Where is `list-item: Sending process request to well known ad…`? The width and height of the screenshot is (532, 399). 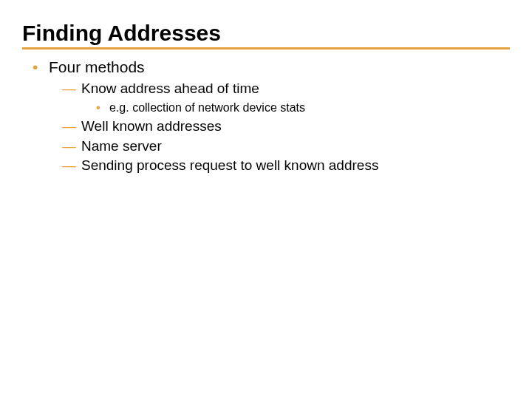
list-item: Sending process request to well known ad… is located at coordinates (286, 166).